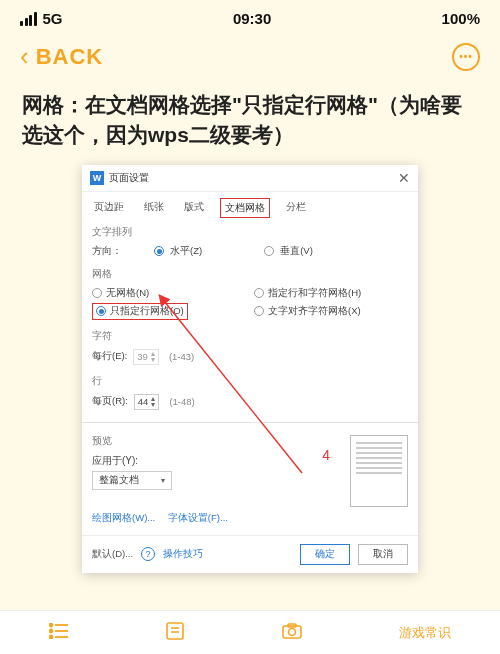  What do you see at coordinates (154, 208) in the screenshot?
I see `tab-paper: 纸张` at bounding box center [154, 208].